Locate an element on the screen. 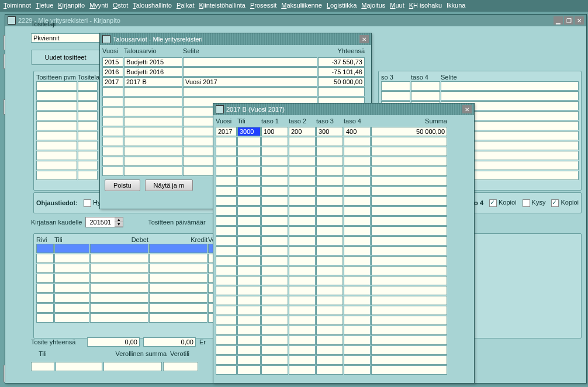 The width and height of the screenshot is (588, 387). kaudelle-spinner: 201501 ▲▼ is located at coordinates (104, 222).